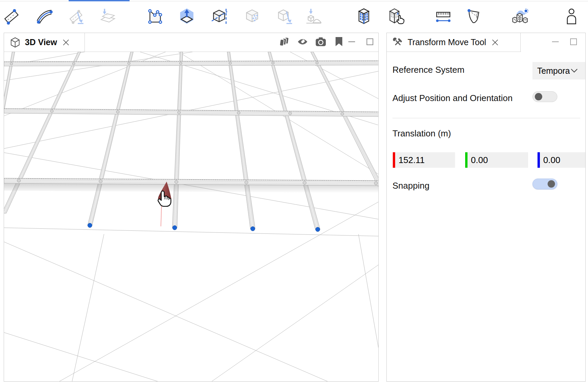  What do you see at coordinates (321, 42) in the screenshot?
I see `camera-icon` at bounding box center [321, 42].